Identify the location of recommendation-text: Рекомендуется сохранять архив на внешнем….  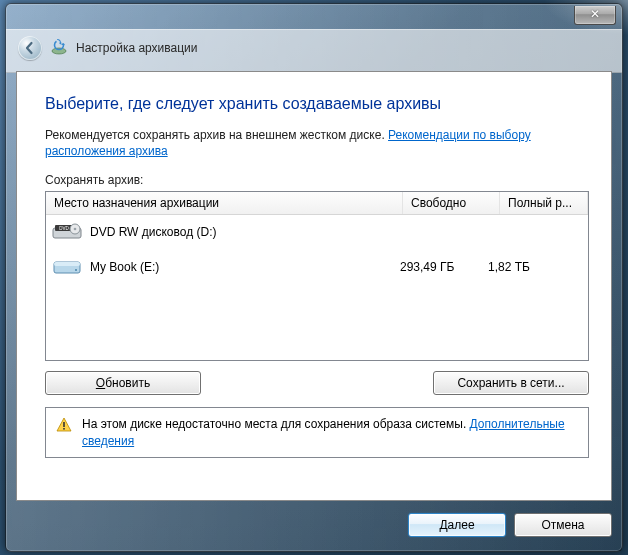
(317, 143).